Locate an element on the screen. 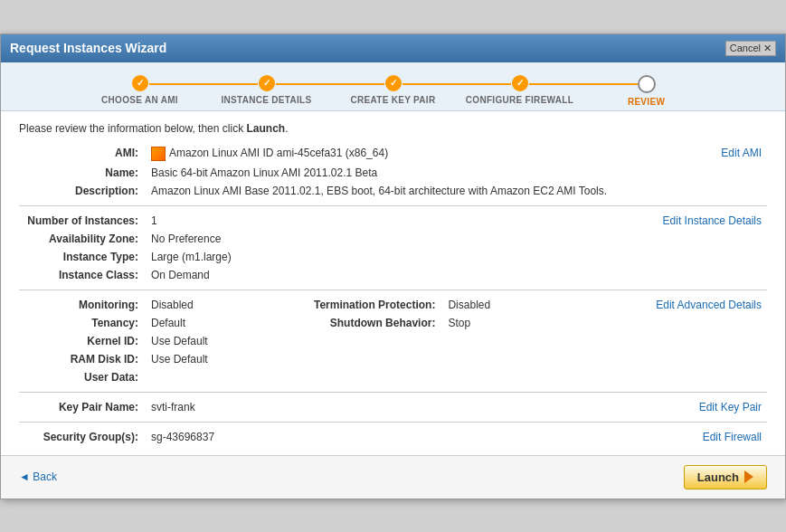  name-label: Name: is located at coordinates (82, 173).